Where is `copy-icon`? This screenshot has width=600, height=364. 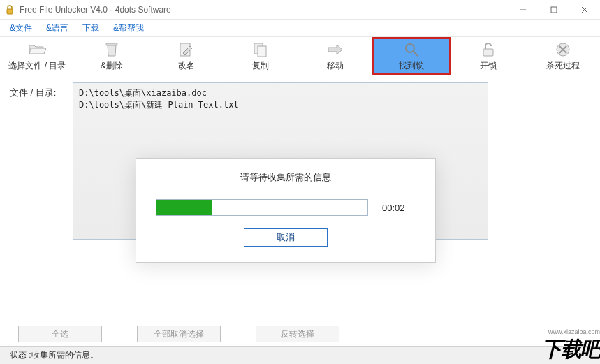 copy-icon is located at coordinates (261, 50).